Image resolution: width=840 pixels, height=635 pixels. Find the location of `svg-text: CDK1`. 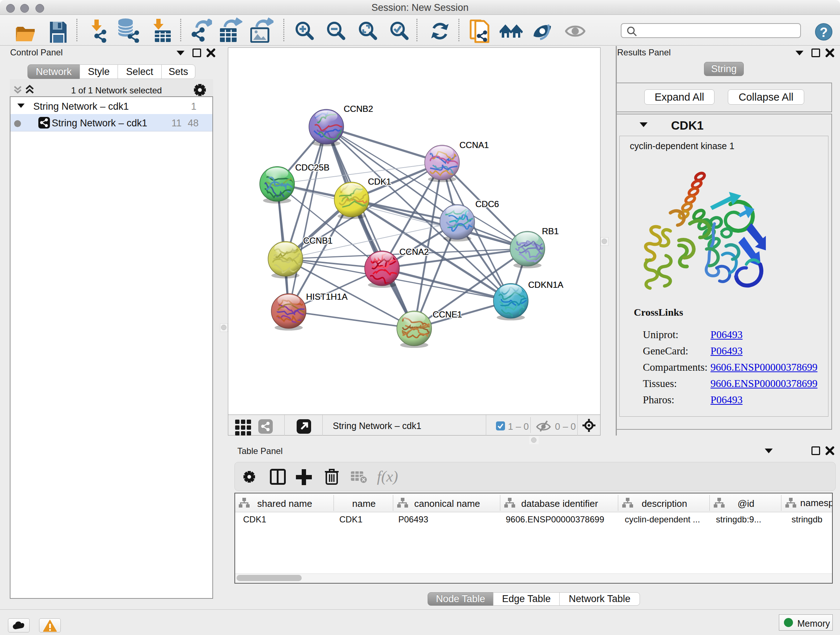

svg-text: CDK1 is located at coordinates (380, 182).